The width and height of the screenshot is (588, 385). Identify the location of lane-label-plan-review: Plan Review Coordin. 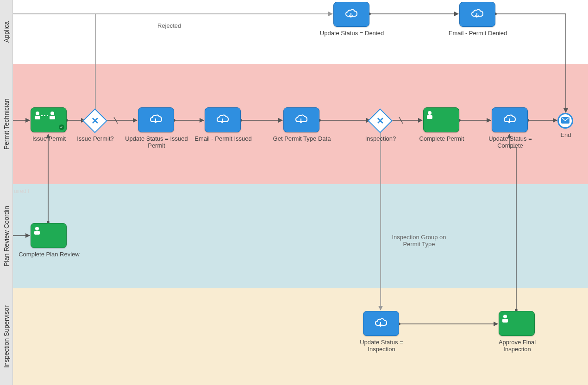
(6, 236).